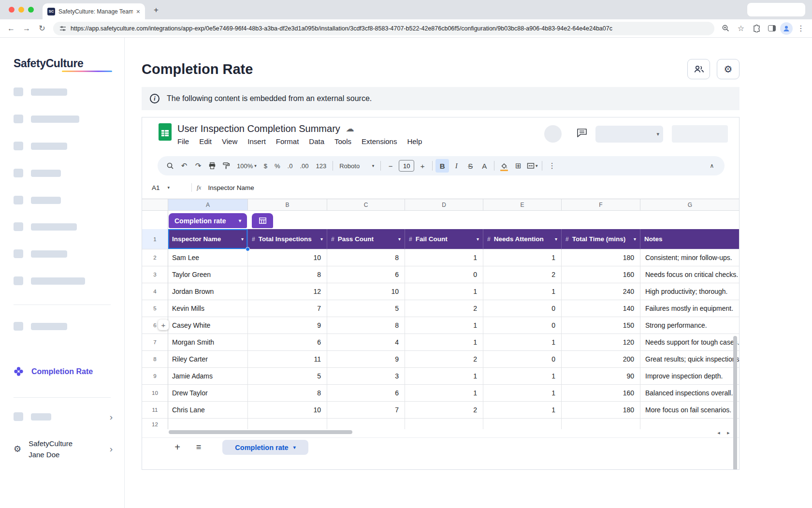 Image resolution: width=812 pixels, height=508 pixels. I want to click on cell-pass-count: 4, so click(366, 342).